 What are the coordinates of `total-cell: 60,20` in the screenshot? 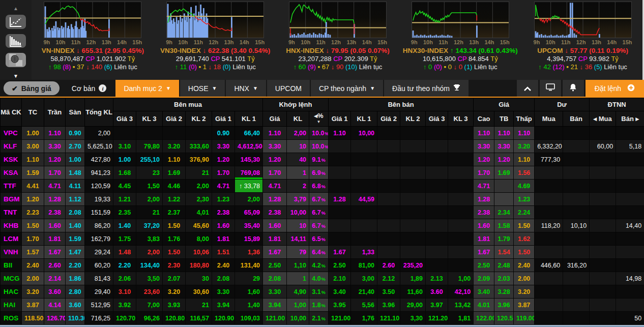 It's located at (99, 265).